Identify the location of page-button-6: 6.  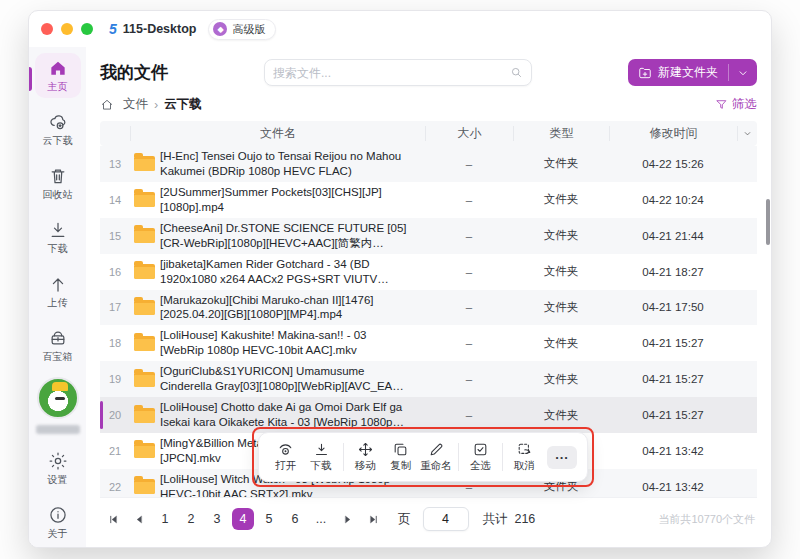
(295, 519).